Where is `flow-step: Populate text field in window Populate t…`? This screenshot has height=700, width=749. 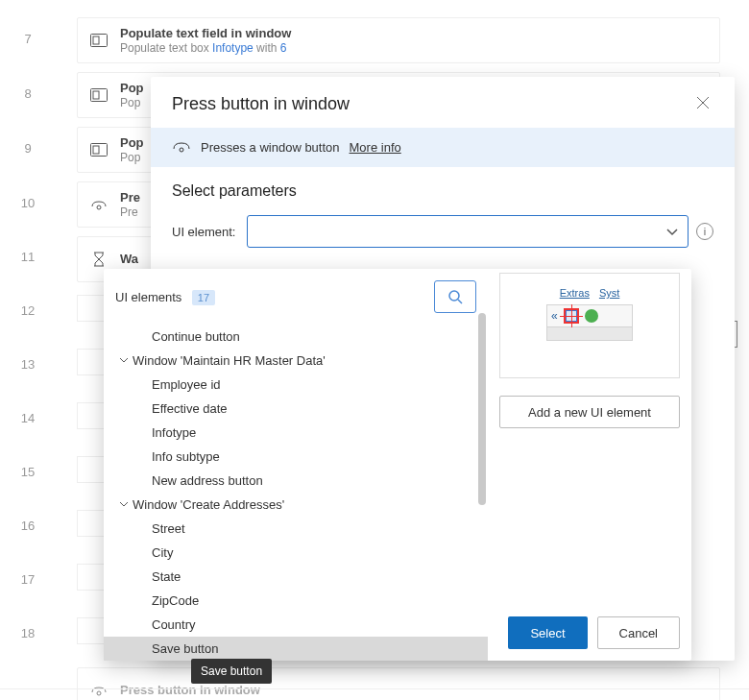
flow-step: Populate text field in window Populate t… is located at coordinates (399, 40).